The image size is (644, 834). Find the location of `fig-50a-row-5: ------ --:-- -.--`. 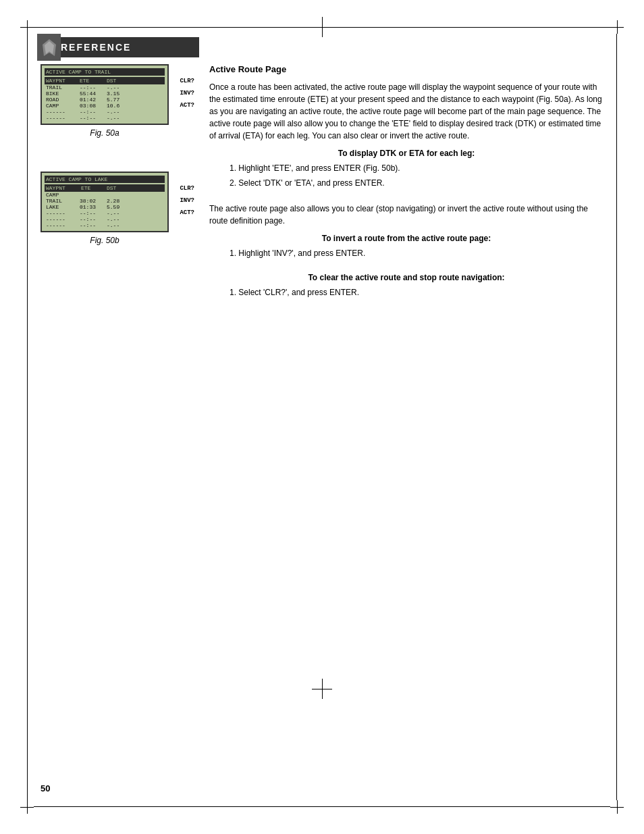

fig-50a-row-5: ------ --:-- -.-- is located at coordinates (105, 112).